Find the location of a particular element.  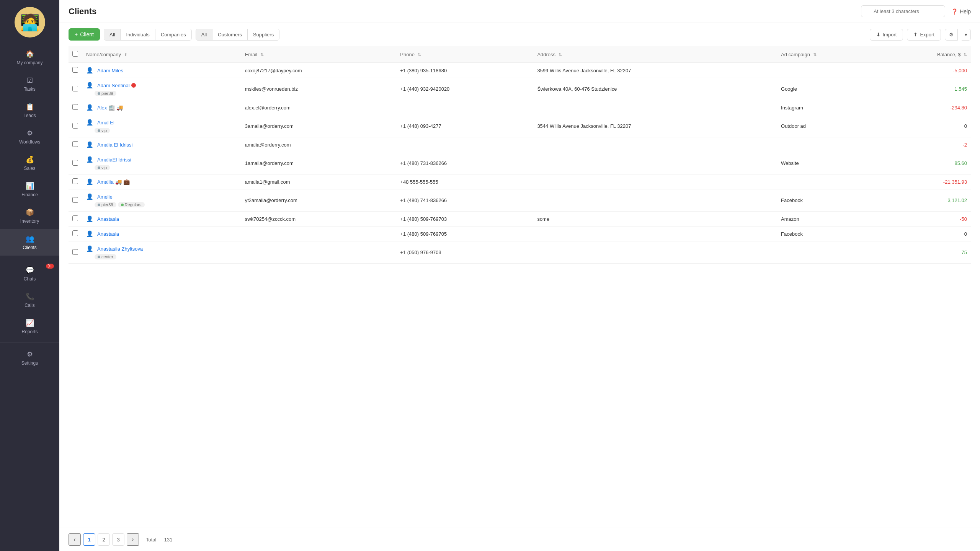

sidebar-label-finance: Finance is located at coordinates (30, 195).